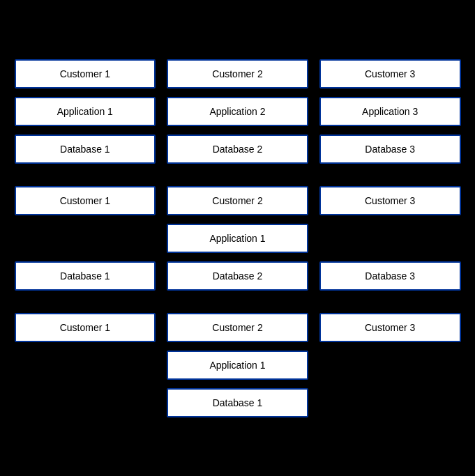  I want to click on s1-db1: Database 1, so click(85, 149).